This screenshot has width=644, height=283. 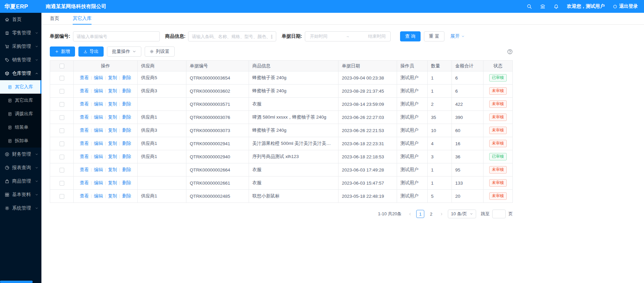 I want to click on sidebar-subitem-4-2: 调拨出库, so click(x=21, y=114).